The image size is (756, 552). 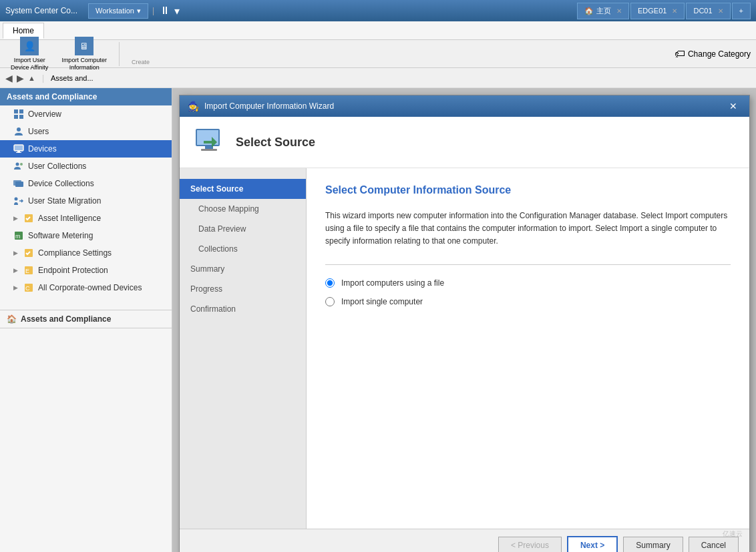 I want to click on sidebar-item-users-label: Users, so click(x=39, y=131).